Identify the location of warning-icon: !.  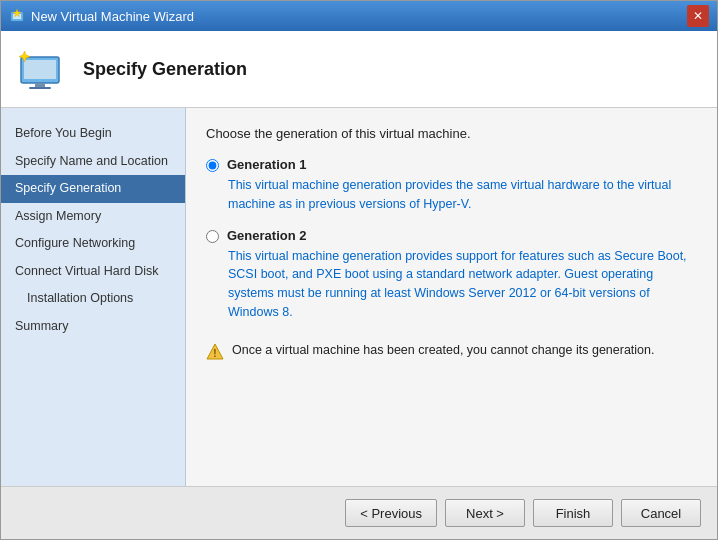
(215, 352).